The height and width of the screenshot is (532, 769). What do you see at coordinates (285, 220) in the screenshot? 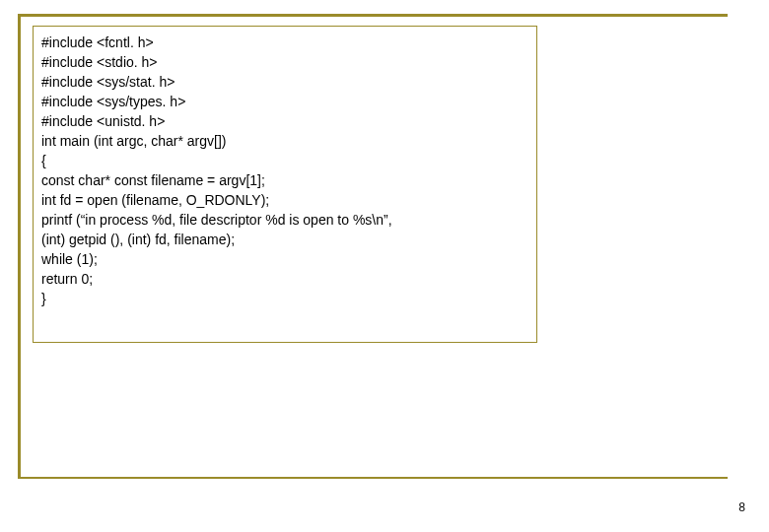
I see `code-line: printf (“in process %d, file descriptor …` at bounding box center [285, 220].